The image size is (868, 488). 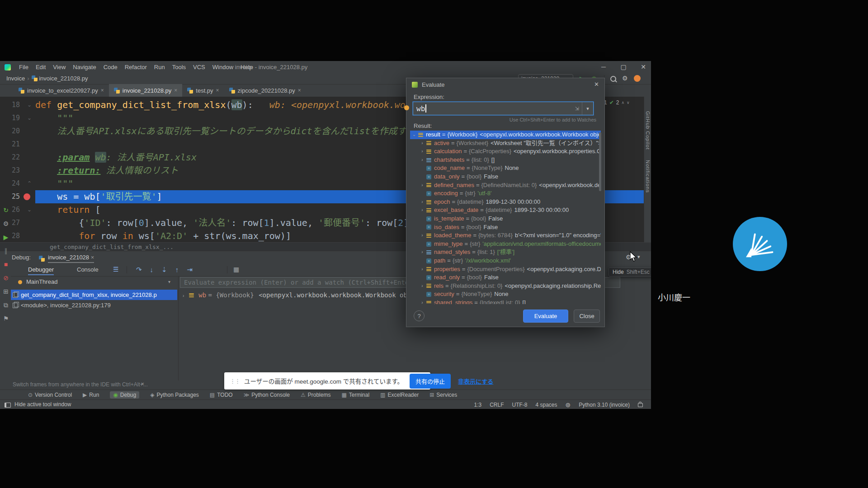 What do you see at coordinates (175, 395) in the screenshot?
I see `toolwindow-python-packages: ◈Python Packages` at bounding box center [175, 395].